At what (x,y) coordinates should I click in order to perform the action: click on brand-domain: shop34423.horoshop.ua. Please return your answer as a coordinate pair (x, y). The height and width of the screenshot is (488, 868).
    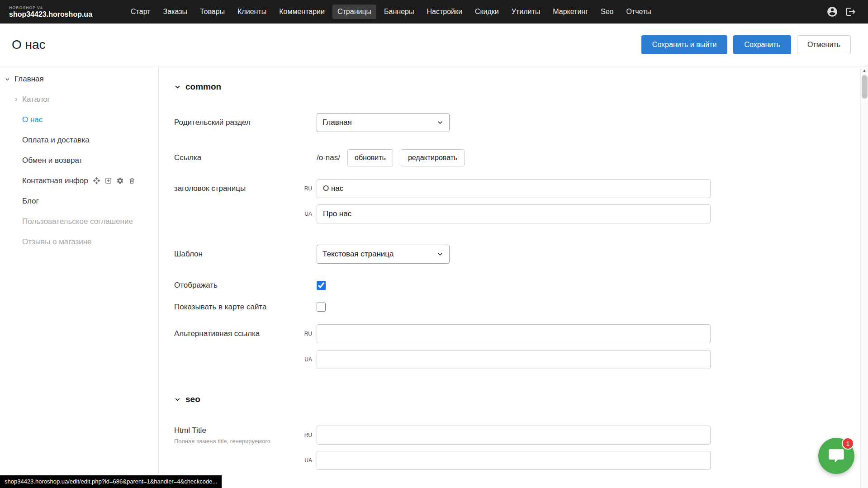
    Looking at the image, I should click on (51, 14).